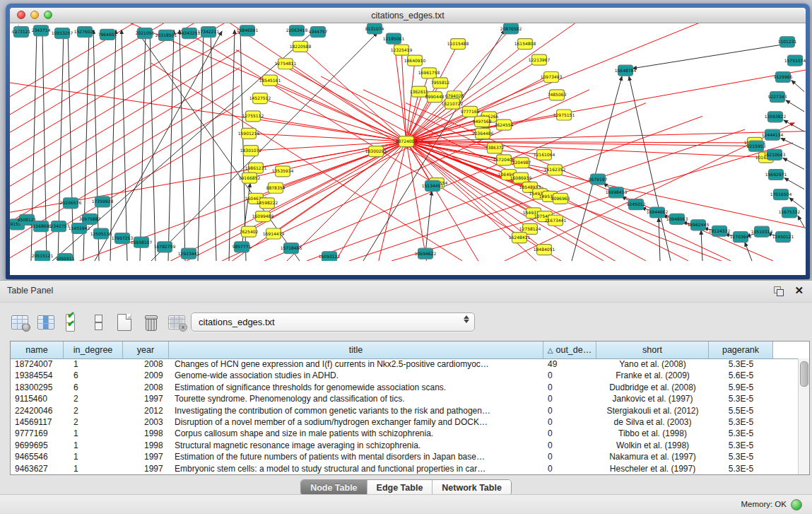 The width and height of the screenshot is (812, 514). What do you see at coordinates (472, 488) in the screenshot?
I see `tab-network-table: Network Table` at bounding box center [472, 488].